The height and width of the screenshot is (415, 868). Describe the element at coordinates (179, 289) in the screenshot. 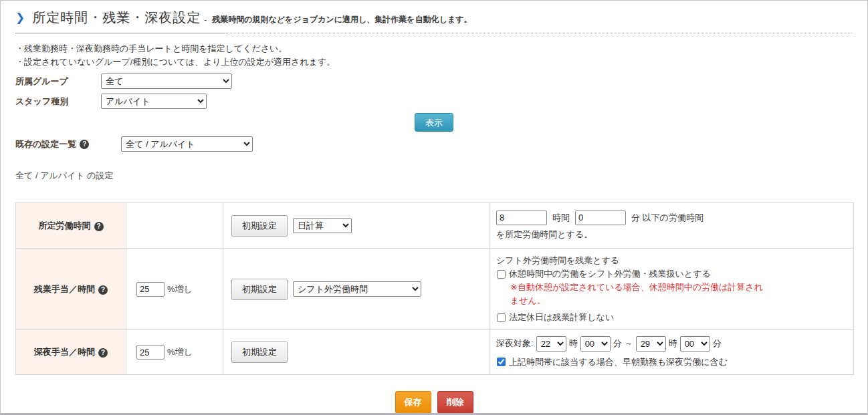

I see `overtime-rate-row: %増し` at that location.